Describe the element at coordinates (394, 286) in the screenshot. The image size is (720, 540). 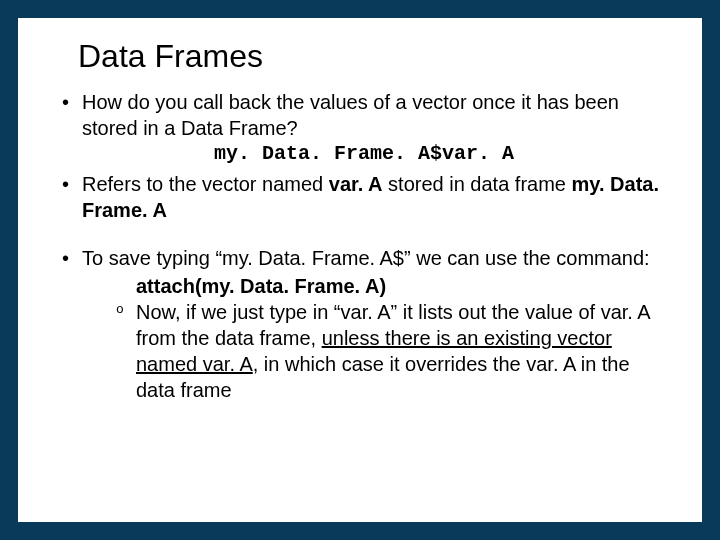
I see `attach-command: attach(my. Data. Frame. A)` at that location.